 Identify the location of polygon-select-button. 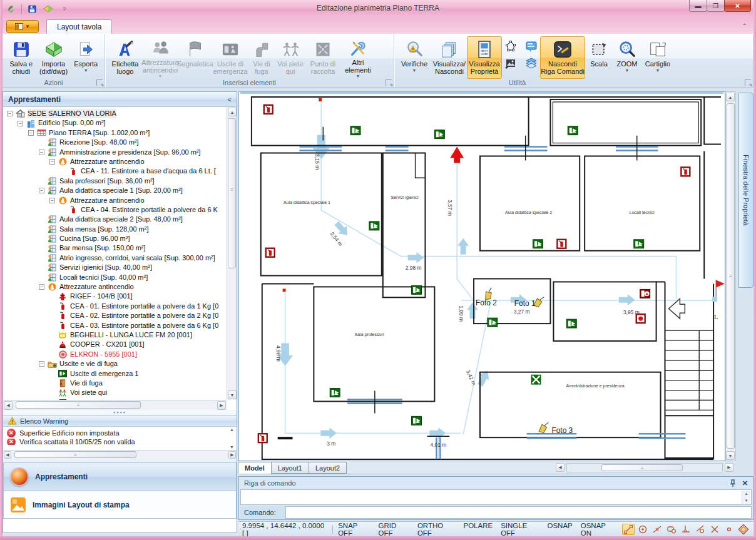
(511, 46).